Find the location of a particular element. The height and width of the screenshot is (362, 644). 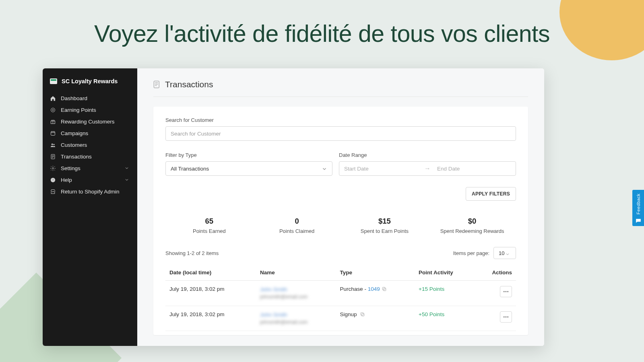

sidebar-item-label: Customers is located at coordinates (74, 145).